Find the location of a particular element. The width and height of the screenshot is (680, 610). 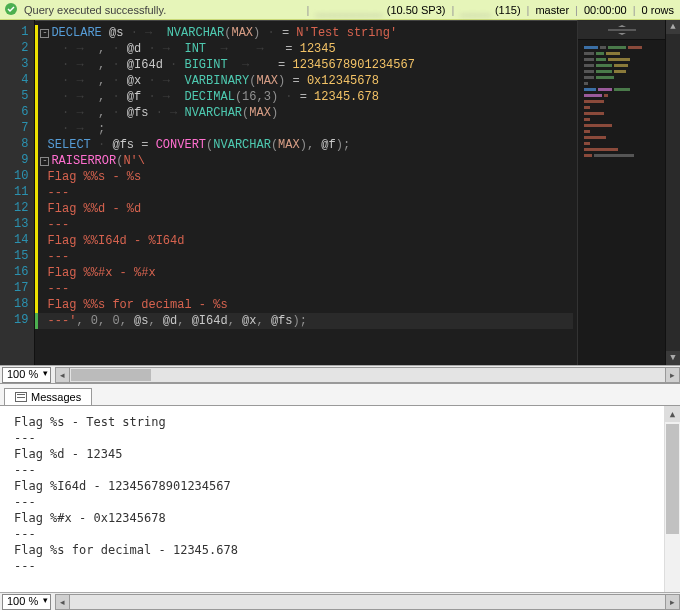

editor-vertical-scrollbar: ▲ ▼ is located at coordinates (672, 192).